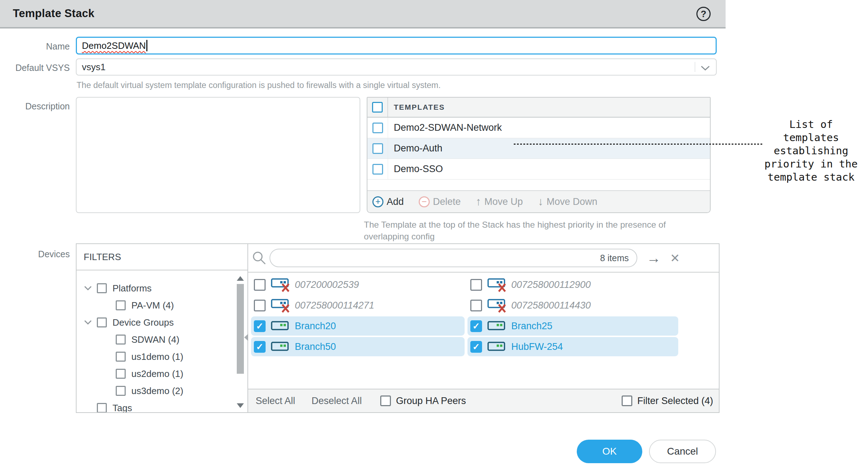 The width and height of the screenshot is (868, 476). What do you see at coordinates (35, 106) in the screenshot?
I see `description-label: Description` at bounding box center [35, 106].